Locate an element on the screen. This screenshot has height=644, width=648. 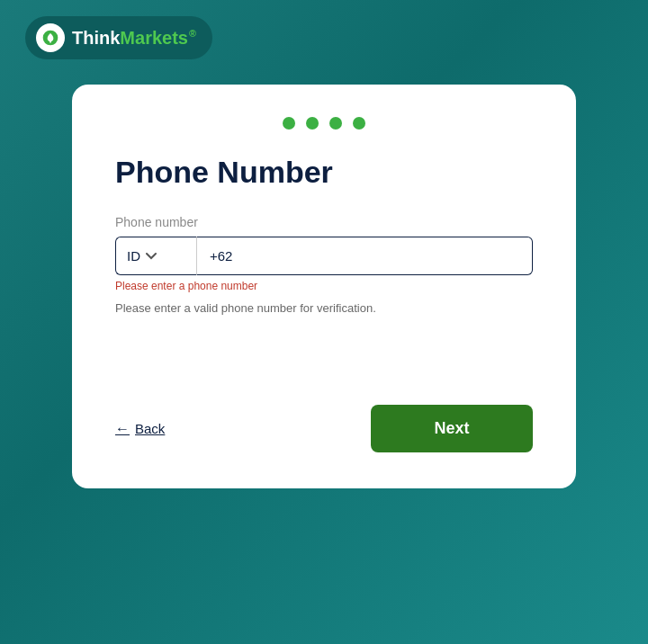
next-button: Next is located at coordinates (452, 428).